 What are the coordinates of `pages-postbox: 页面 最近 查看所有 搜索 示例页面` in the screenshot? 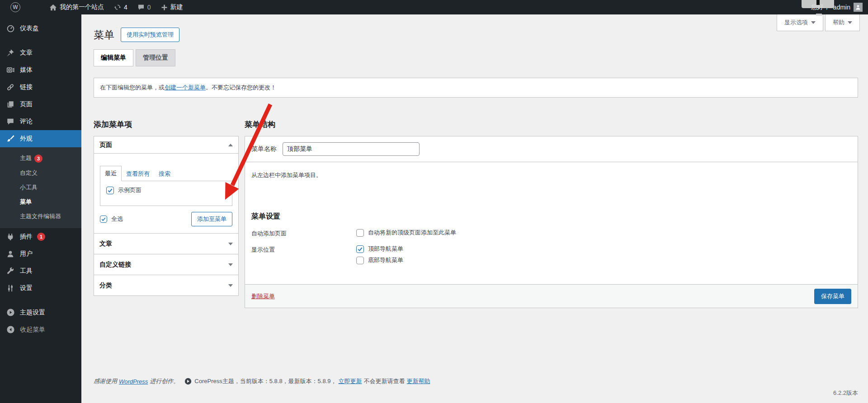 It's located at (166, 185).